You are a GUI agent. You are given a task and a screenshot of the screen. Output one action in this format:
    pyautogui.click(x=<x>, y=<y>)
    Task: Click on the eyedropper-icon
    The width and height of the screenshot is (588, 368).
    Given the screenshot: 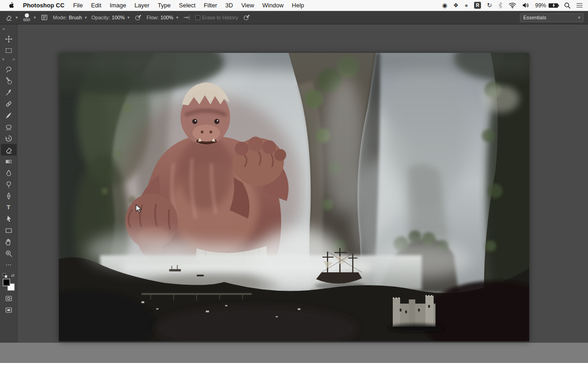 What is the action you would take?
    pyautogui.click(x=9, y=92)
    